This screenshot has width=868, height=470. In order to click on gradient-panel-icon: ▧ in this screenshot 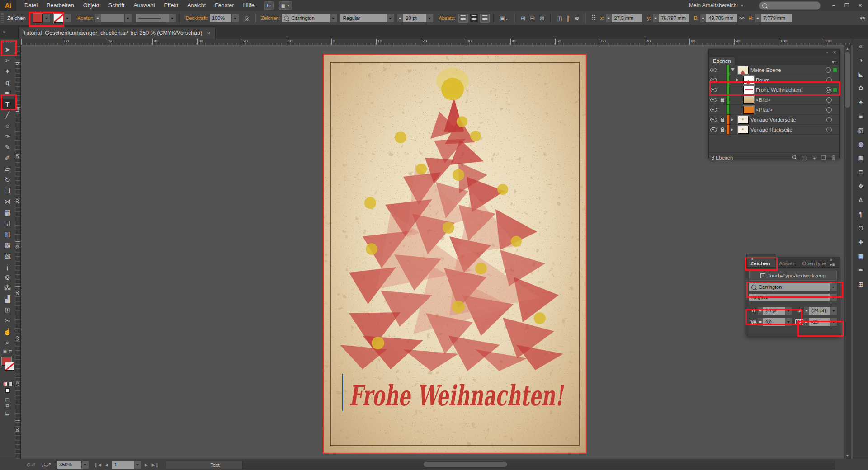, I will do `click(861, 130)`.